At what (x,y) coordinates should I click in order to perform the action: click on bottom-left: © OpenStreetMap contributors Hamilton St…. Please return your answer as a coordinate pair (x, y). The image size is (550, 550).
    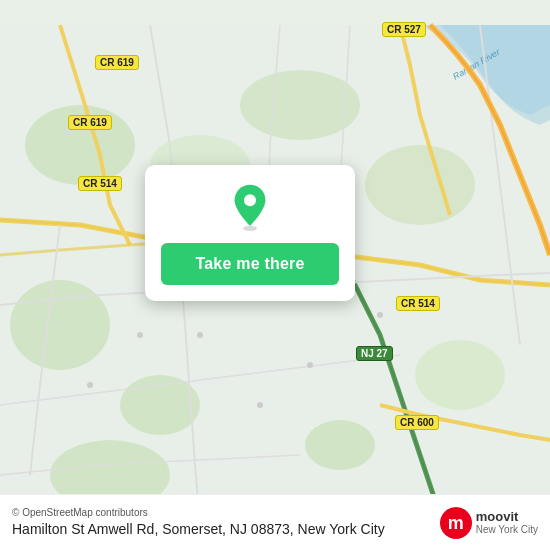
    Looking at the image, I should click on (198, 522).